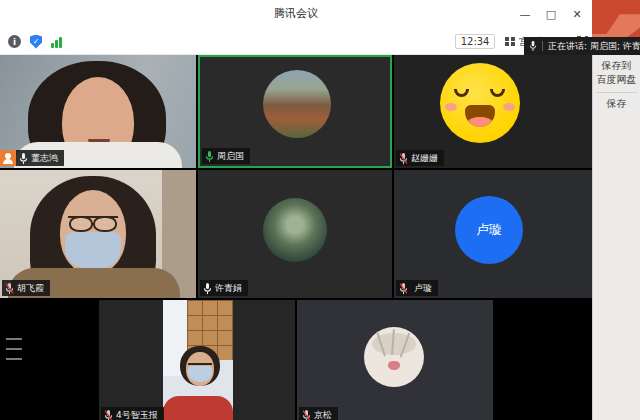 This screenshot has height=420, width=640. Describe the element at coordinates (226, 156) in the screenshot. I see `name-label: 周启国` at that location.